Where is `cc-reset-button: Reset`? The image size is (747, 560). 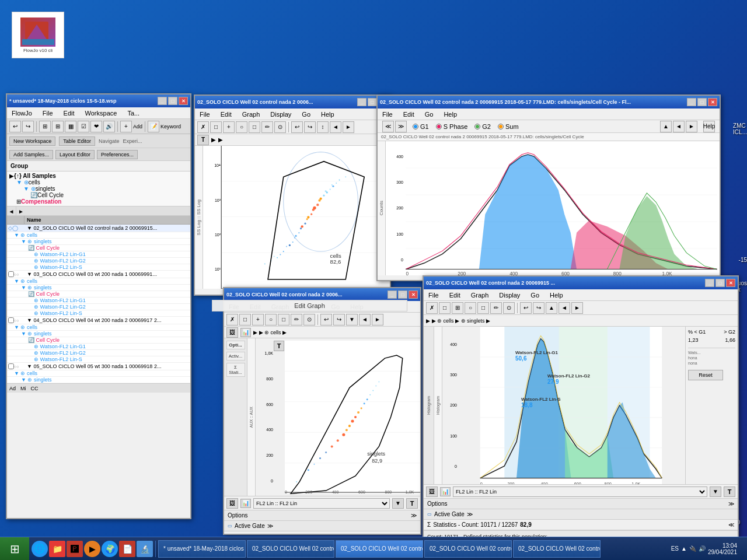
cc-reset-button: Reset is located at coordinates (706, 375).